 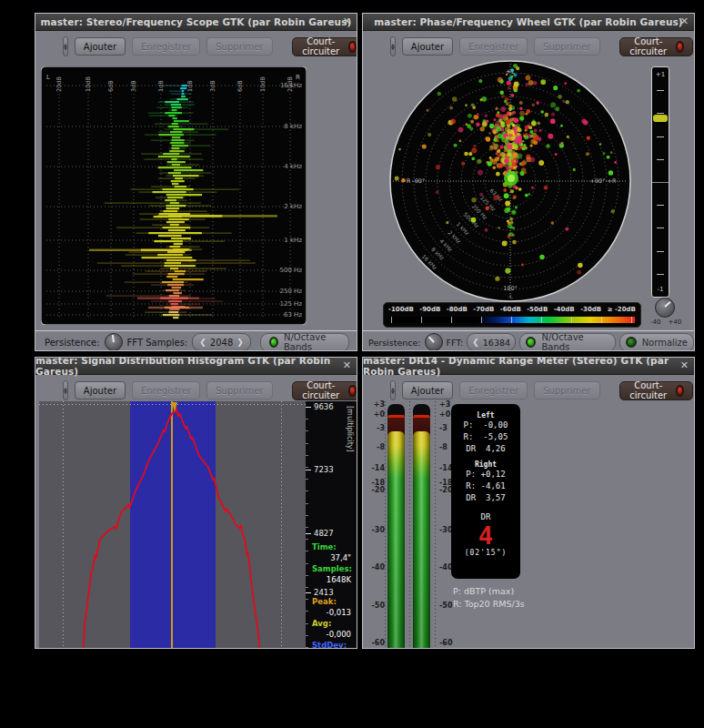 What do you see at coordinates (293, 207) in the screenshot?
I see `freq-axis-label: 2 kHz` at bounding box center [293, 207].